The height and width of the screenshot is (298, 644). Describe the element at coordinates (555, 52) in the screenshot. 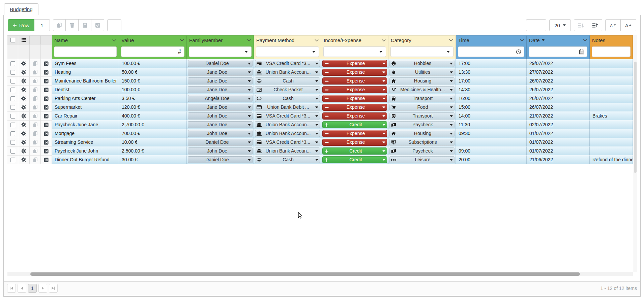

I see `filter-input-date` at that location.